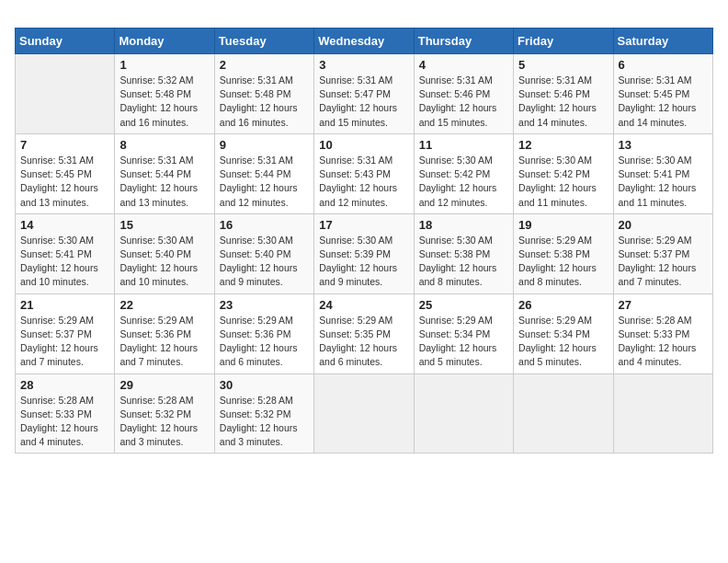  I want to click on calendar-cell: 7Sunrise: 5:31 AMSunset: 5:45 PMDaylight…, so click(65, 173).